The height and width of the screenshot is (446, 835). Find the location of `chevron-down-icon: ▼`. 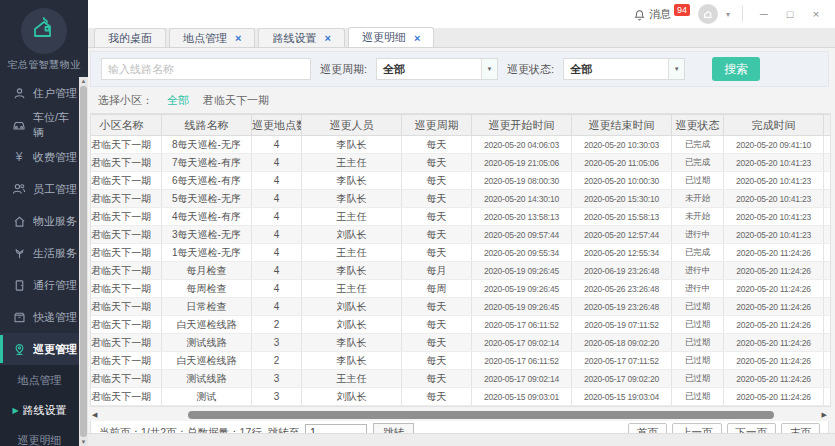

chevron-down-icon: ▼ is located at coordinates (676, 69).